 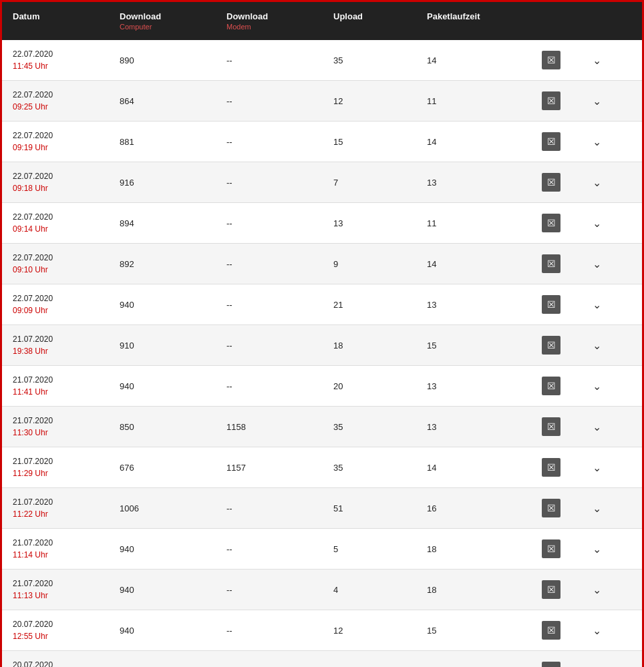 What do you see at coordinates (55, 223) in the screenshot?
I see `cell-date: 22.07.2020 09:14 Uhr` at bounding box center [55, 223].